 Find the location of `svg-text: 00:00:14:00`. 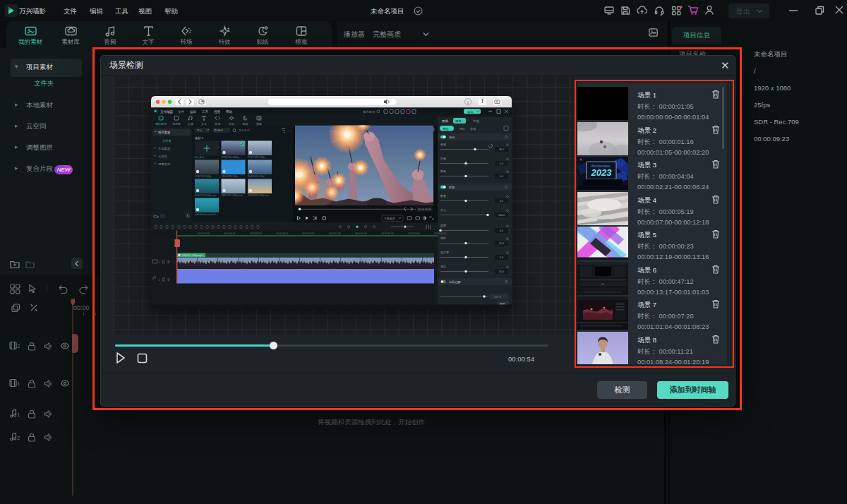

svg-text: 00:00:14:00 is located at coordinates (361, 234).